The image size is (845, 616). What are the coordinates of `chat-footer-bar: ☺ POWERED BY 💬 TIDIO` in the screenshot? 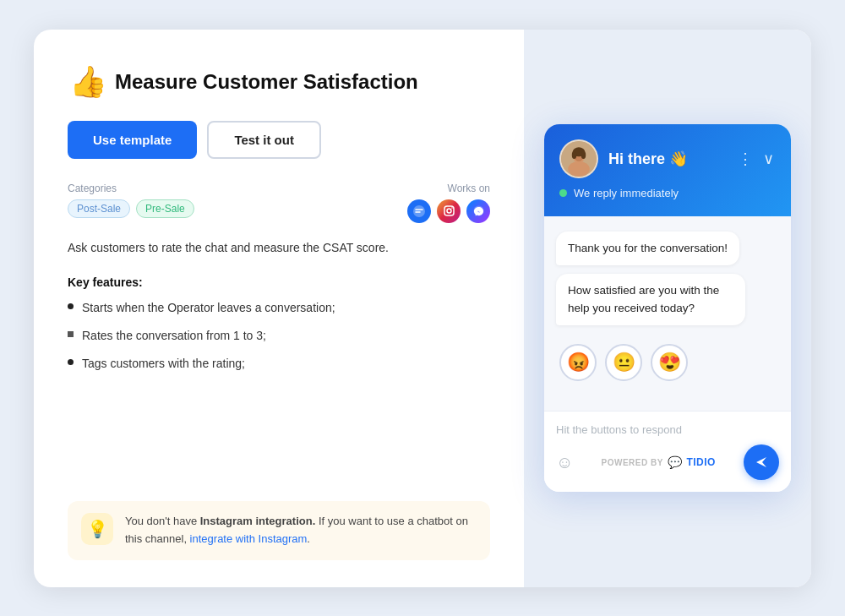 It's located at (668, 462).